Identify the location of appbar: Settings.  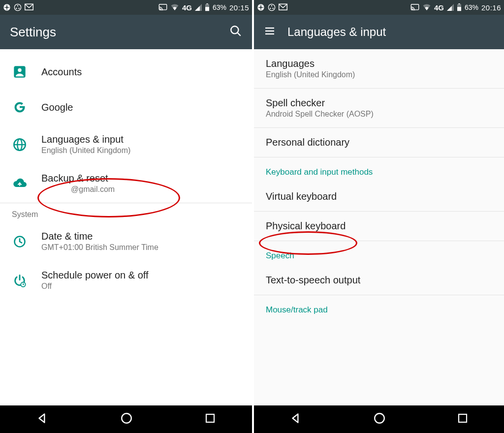
(126, 32).